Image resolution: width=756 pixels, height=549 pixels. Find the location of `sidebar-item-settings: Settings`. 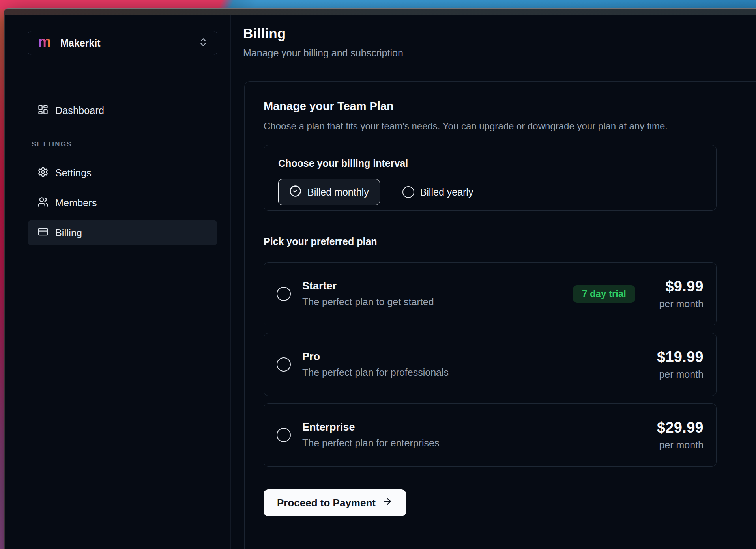

sidebar-item-settings: Settings is located at coordinates (122, 173).